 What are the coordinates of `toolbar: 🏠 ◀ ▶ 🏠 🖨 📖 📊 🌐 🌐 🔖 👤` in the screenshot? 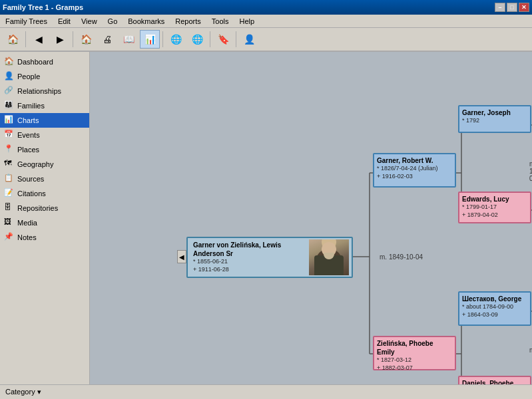 It's located at (266, 40).